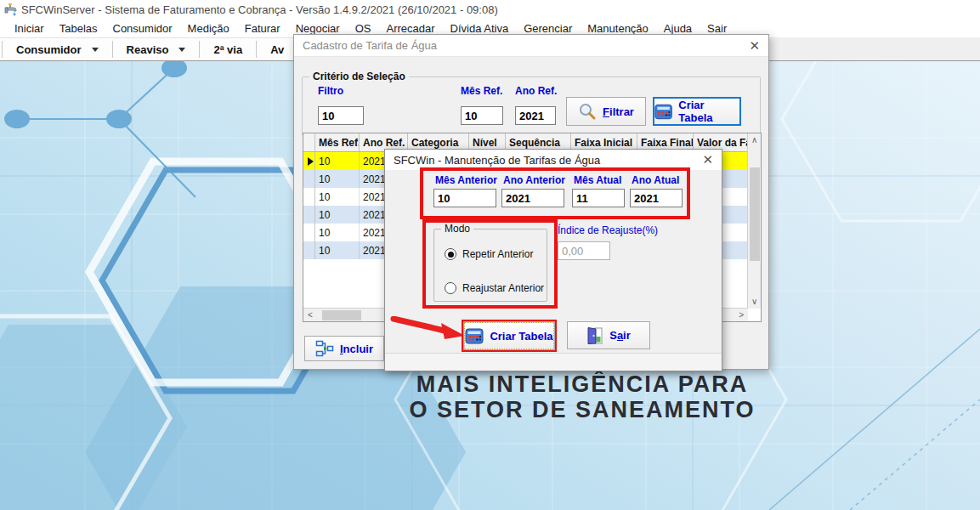  Describe the element at coordinates (450, 254) in the screenshot. I see `radio-selected-icon` at that location.